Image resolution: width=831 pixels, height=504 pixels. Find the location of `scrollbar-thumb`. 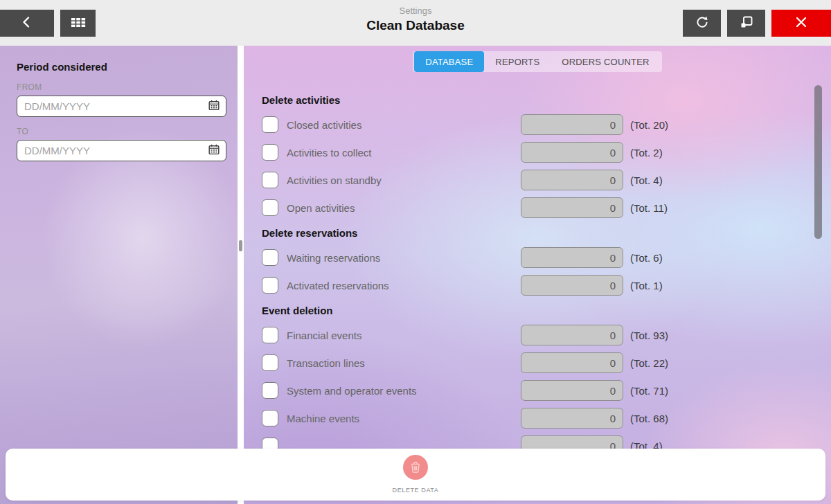

scrollbar-thumb is located at coordinates (819, 162).